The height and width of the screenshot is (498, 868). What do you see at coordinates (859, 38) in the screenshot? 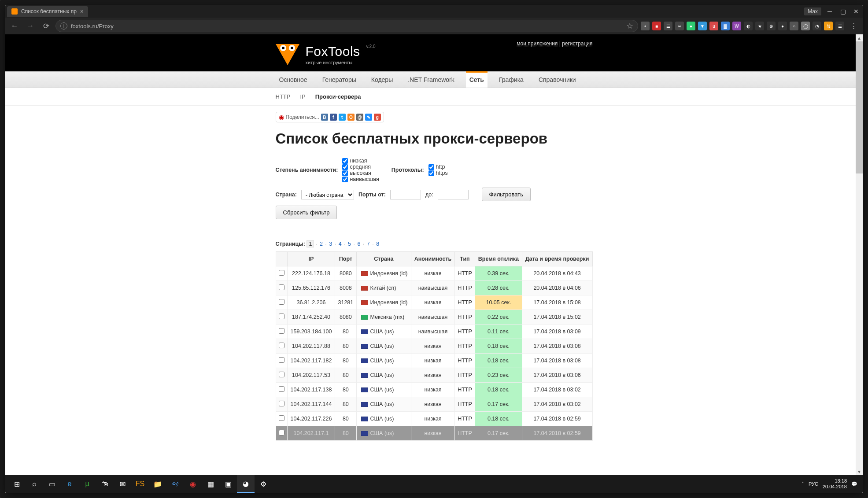
I see `scroll-up-icon: ▲` at bounding box center [859, 38].